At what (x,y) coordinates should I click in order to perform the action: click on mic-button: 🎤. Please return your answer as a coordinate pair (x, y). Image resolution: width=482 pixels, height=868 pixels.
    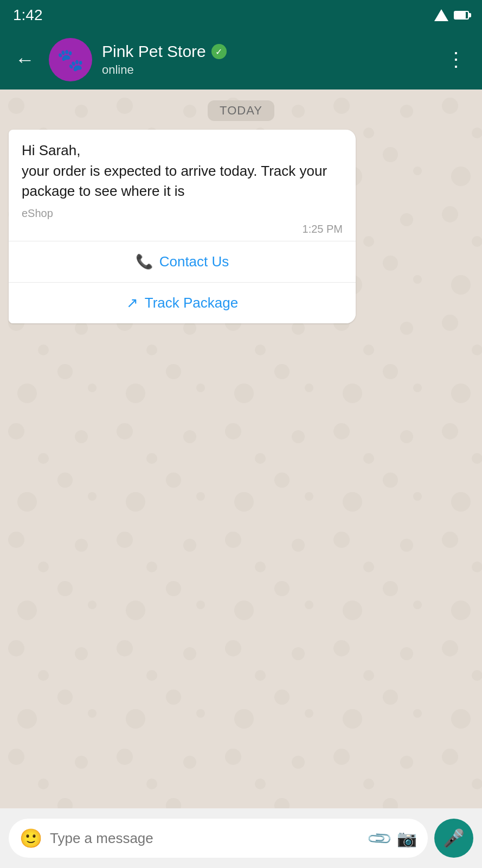
    Looking at the image, I should click on (454, 838).